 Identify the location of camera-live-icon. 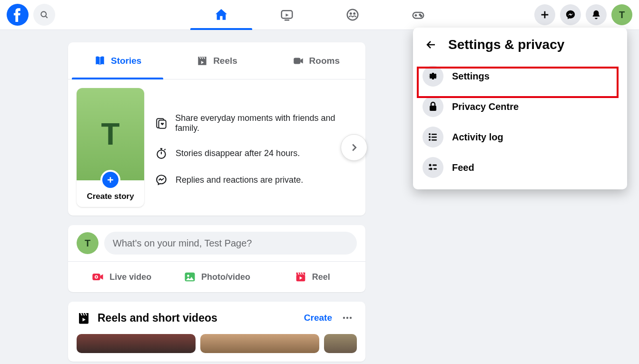
(98, 277).